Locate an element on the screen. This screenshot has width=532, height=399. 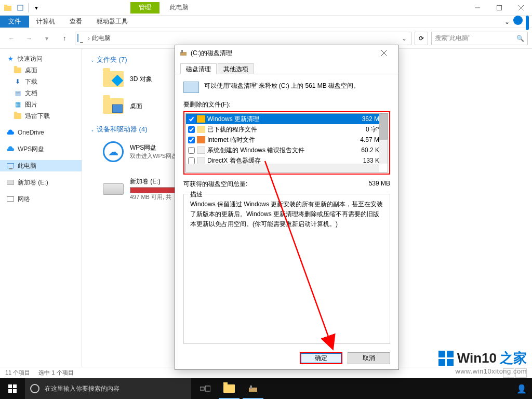
horizontal-scrollbar is located at coordinates (283, 168).